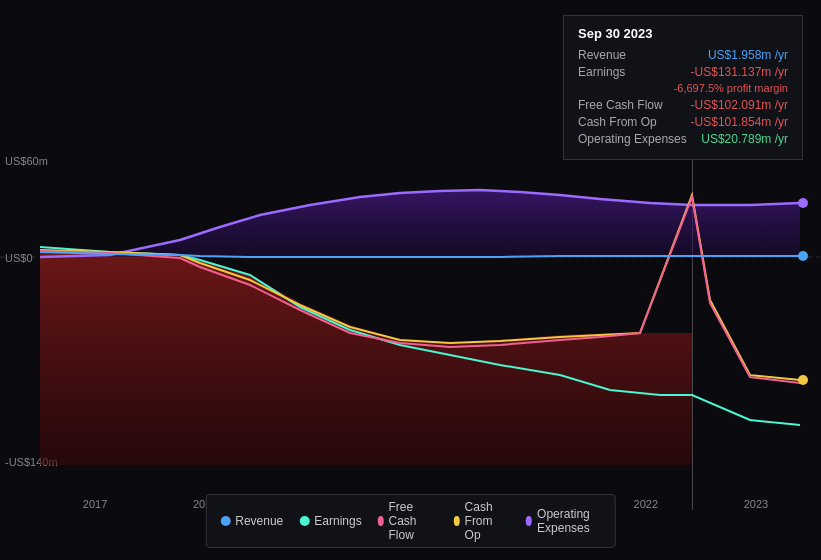 The image size is (821, 560). I want to click on tooltip-opex-value: US$20.789m /yr, so click(744, 139).